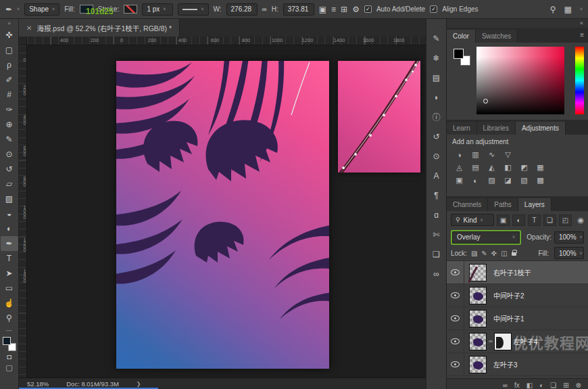 The image size is (588, 389). What do you see at coordinates (99, 28) in the screenshot?
I see `document-tab: ✕ 海报.psd @ 52.2% (右叶子1枝干, RGB/8) *` at bounding box center [99, 28].